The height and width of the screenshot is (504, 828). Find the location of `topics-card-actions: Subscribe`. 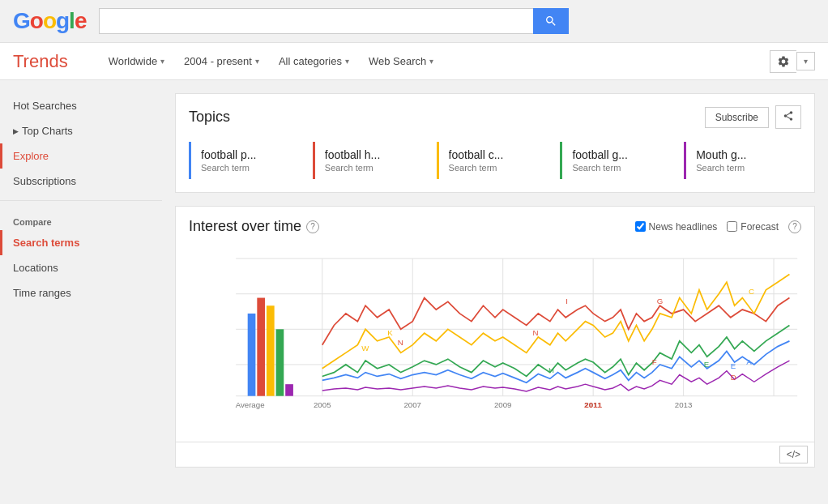

topics-card-actions: Subscribe is located at coordinates (753, 117).